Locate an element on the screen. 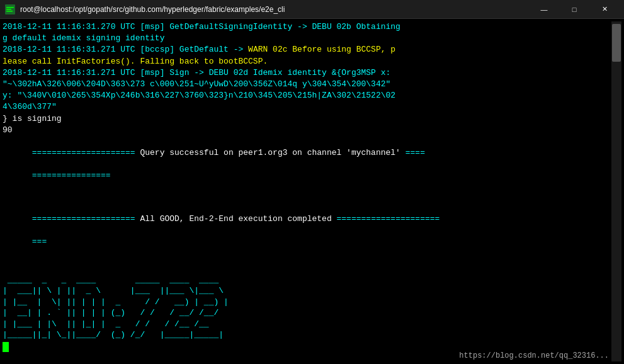 The height and width of the screenshot is (364, 624). maximize-button: □ is located at coordinates (574, 9).